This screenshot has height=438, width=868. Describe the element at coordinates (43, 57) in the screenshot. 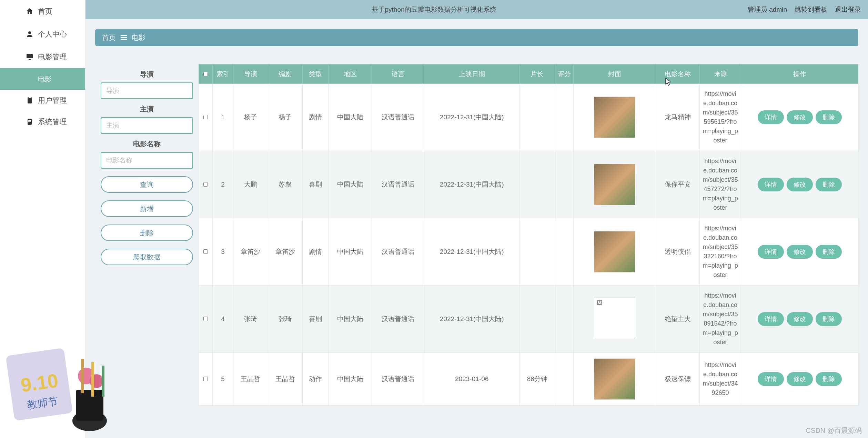

I see `sidebar-item-movie-mgmt: 电影管理` at that location.